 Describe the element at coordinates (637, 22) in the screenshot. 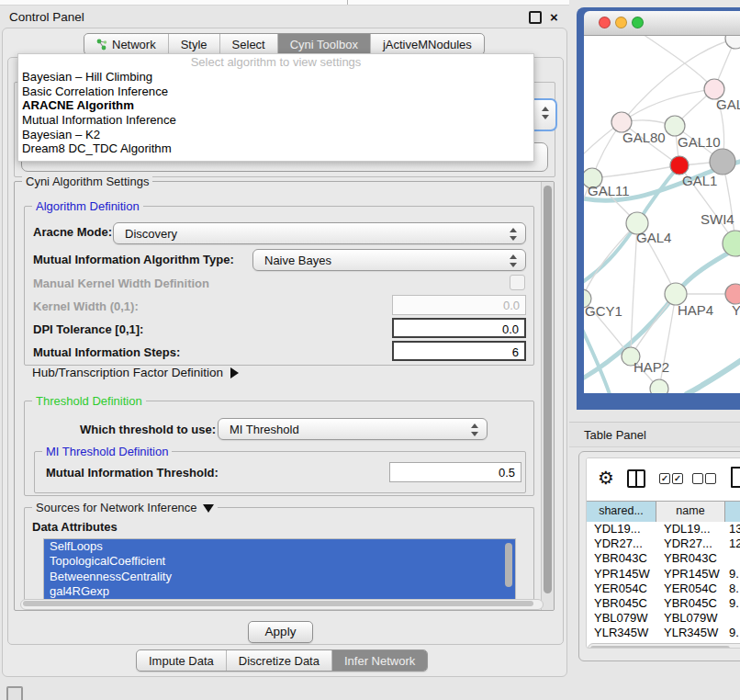

I see `zoom-traffic-light` at that location.